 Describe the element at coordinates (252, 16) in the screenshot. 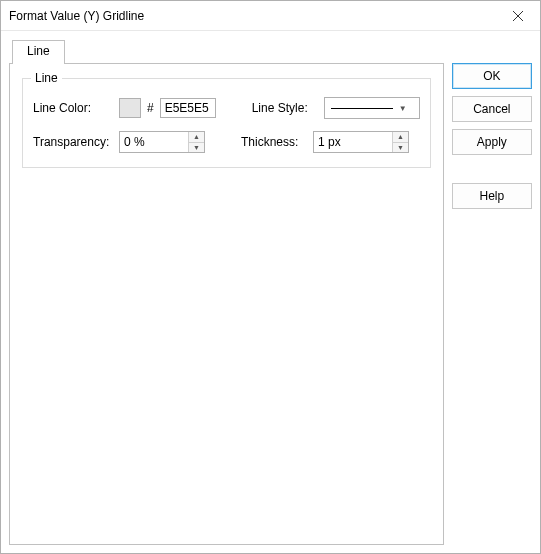

I see `window-title: Format Value (Y) Gridline` at that location.